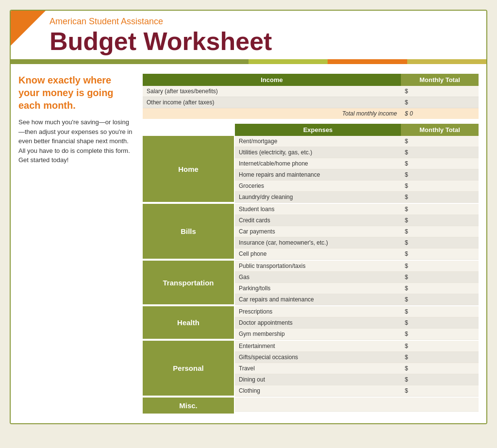 The image size is (497, 448). Describe the element at coordinates (262, 21) in the screenshot. I see `header-subtitle: American Student Assistance` at that location.